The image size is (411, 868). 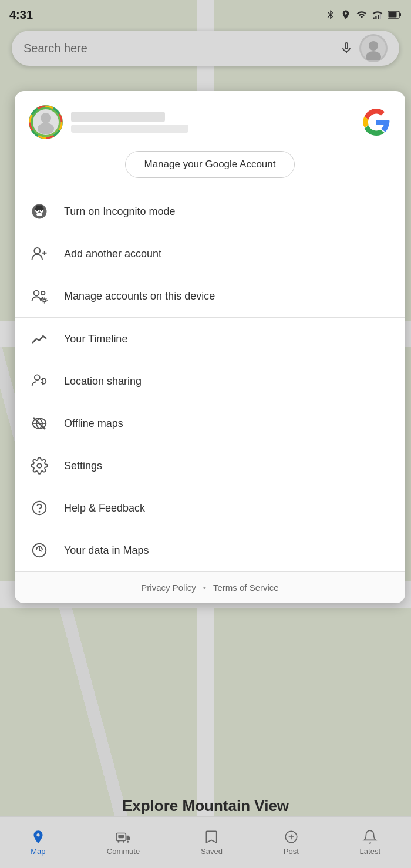 What do you see at coordinates (39, 550) in the screenshot?
I see `data-maps-icon` at bounding box center [39, 550].